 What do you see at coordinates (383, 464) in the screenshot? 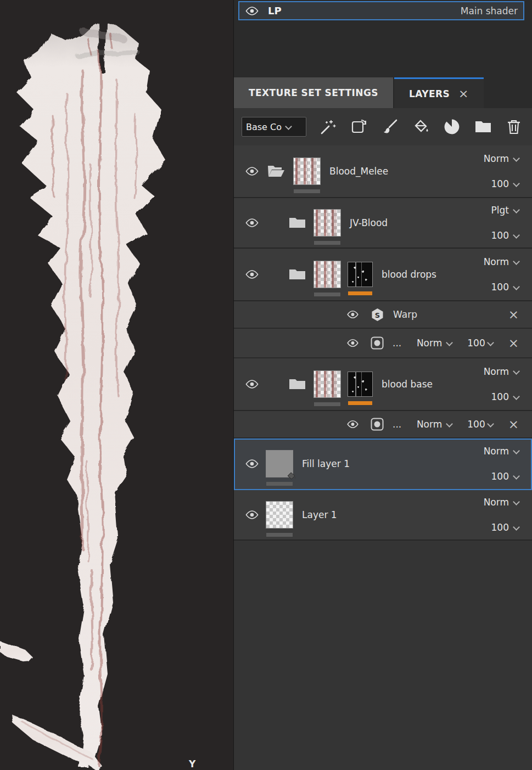
I see `layer-row-fill-layer-1: Fill layer 1 Norm 100` at bounding box center [383, 464].